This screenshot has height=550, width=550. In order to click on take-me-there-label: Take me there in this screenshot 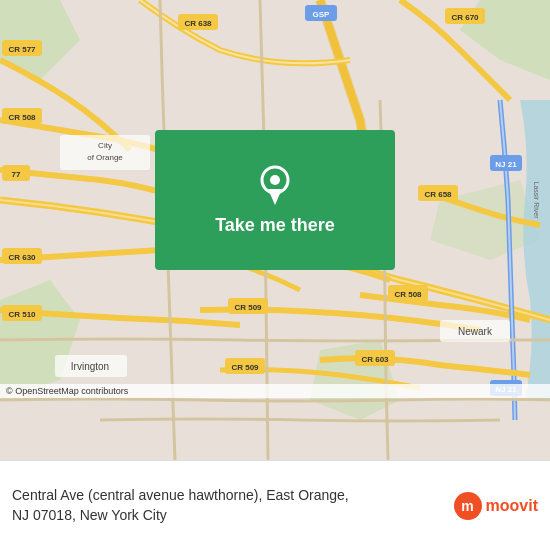, I will do `click(275, 226)`.